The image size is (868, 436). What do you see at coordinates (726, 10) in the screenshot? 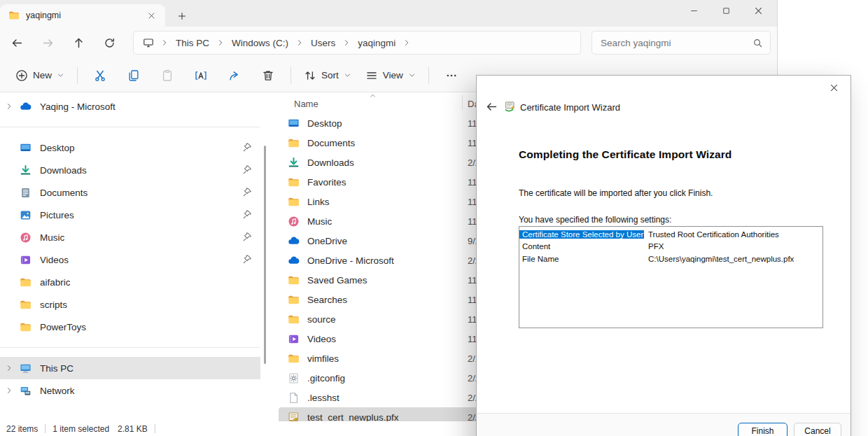
I see `window-controls` at bounding box center [726, 10].